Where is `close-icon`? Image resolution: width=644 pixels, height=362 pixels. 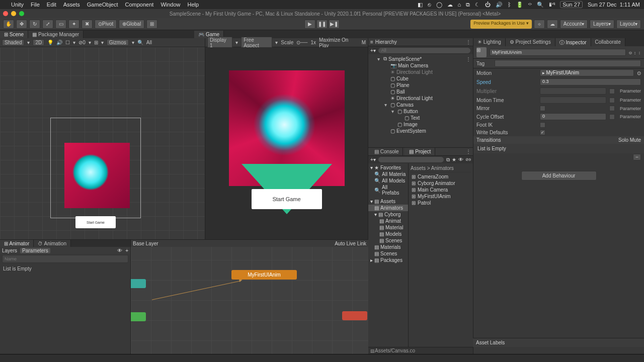 close-icon is located at coordinates (6, 14).